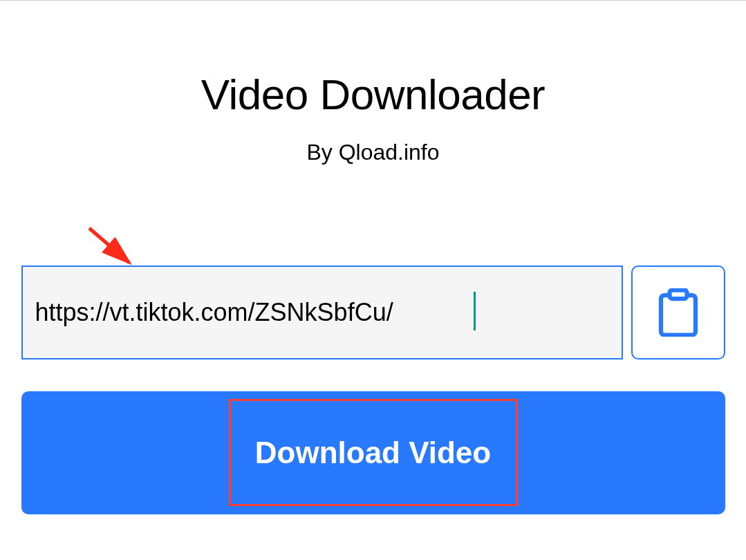 The height and width of the screenshot is (560, 746). What do you see at coordinates (373, 453) in the screenshot?
I see `download-button-label: Download Video` at bounding box center [373, 453].